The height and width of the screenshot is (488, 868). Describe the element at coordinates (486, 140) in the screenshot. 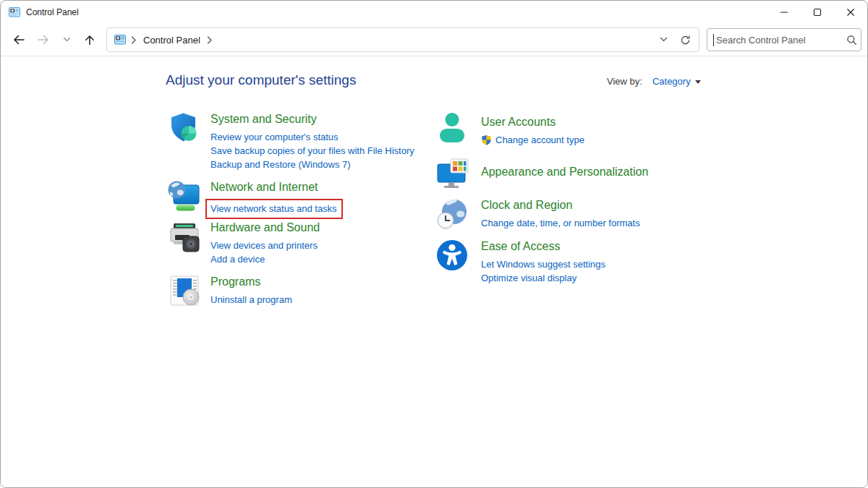

I see `uac-shield-icon` at that location.